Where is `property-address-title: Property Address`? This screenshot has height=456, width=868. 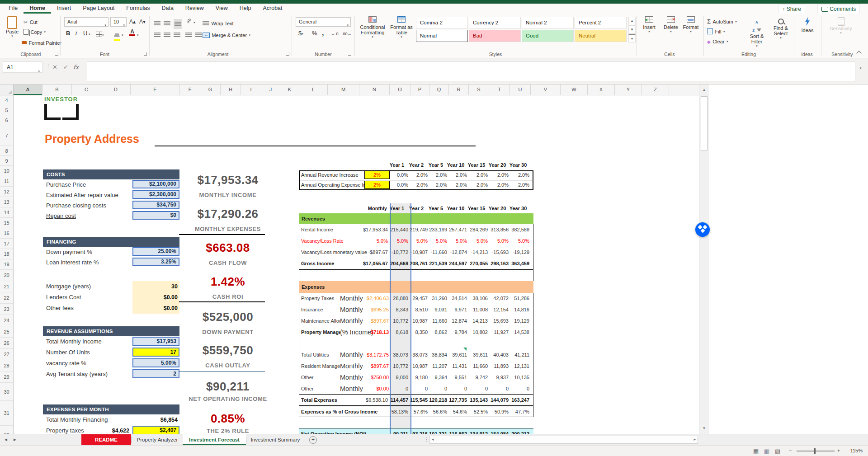
property-address-title: Property Address is located at coordinates (92, 139).